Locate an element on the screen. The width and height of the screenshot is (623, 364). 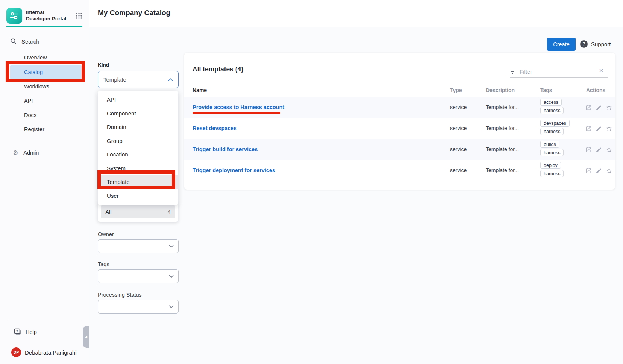
kind-label: Kind is located at coordinates (103, 65).